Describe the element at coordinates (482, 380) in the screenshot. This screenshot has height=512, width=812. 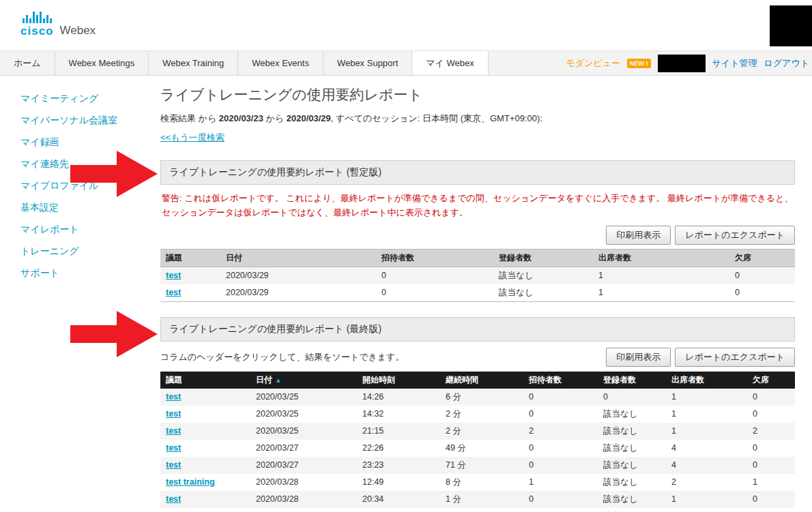
I see `column-header: 継続時間` at that location.